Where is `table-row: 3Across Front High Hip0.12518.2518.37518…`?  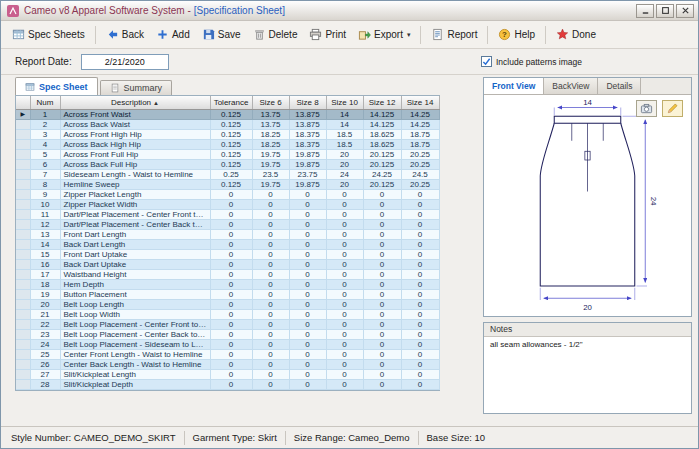 table-row: 3Across Front High Hip0.12518.2518.37518… is located at coordinates (228, 134).